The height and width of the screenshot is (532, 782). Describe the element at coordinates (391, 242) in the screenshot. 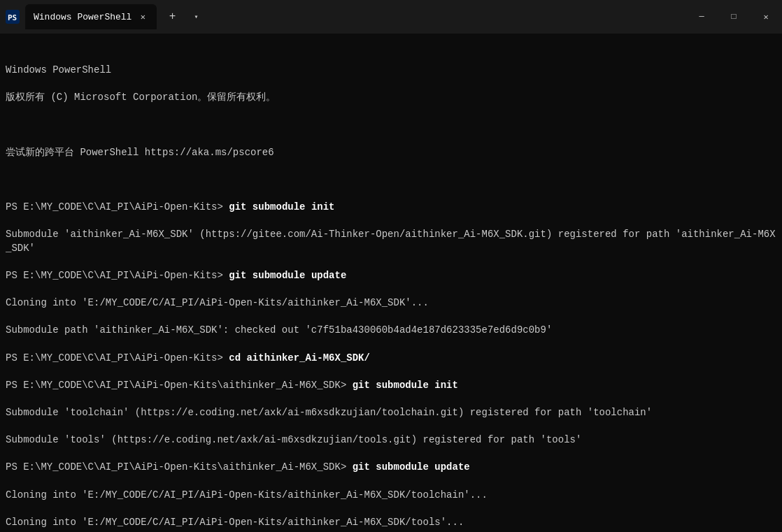

I see `terminal-line: Submodule 'aithinker_Ai-M6X_SDK' (https:…` at that location.